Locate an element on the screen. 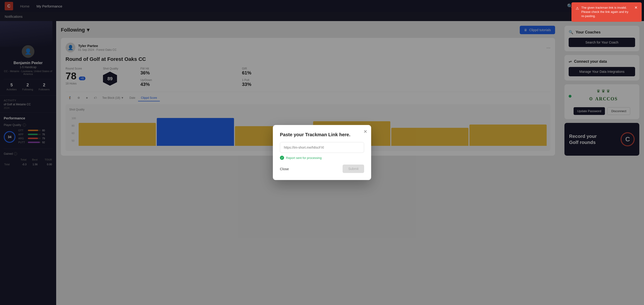  trackman-link-input is located at coordinates (322, 148).